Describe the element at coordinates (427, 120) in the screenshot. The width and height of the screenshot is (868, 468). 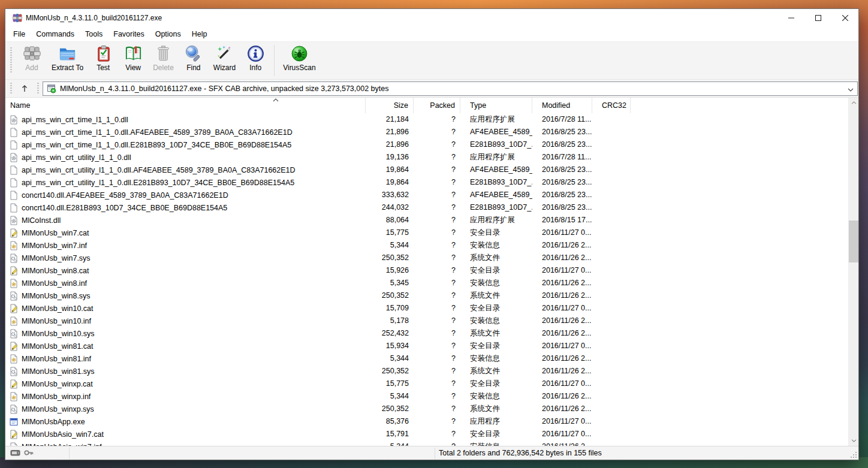
I see `file-row: api_ms_win_crt_time_l1_1_0.dll21,184?应用程…` at that location.